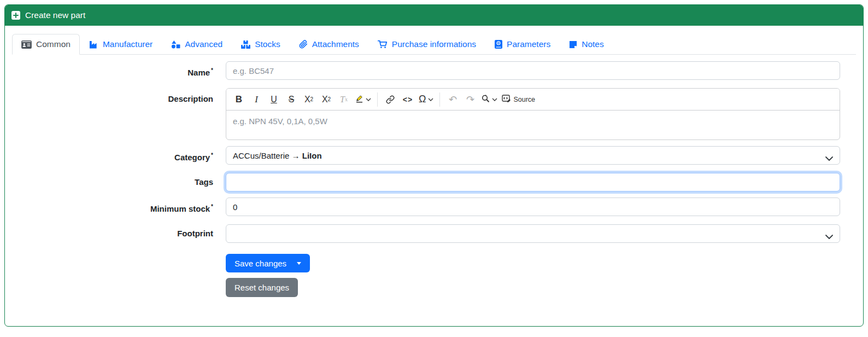 The image size is (868, 337). What do you see at coordinates (363, 100) in the screenshot?
I see `highlight-button` at bounding box center [363, 100].